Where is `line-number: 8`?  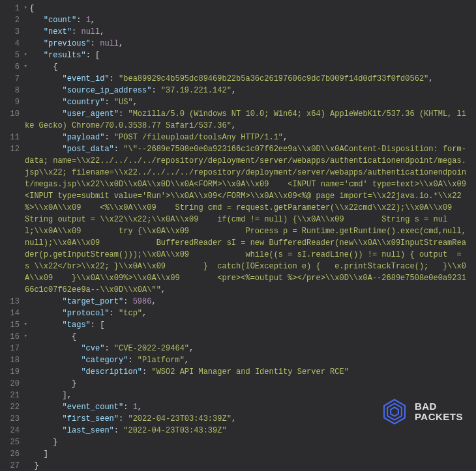 line-number: 8 is located at coordinates (12, 91).